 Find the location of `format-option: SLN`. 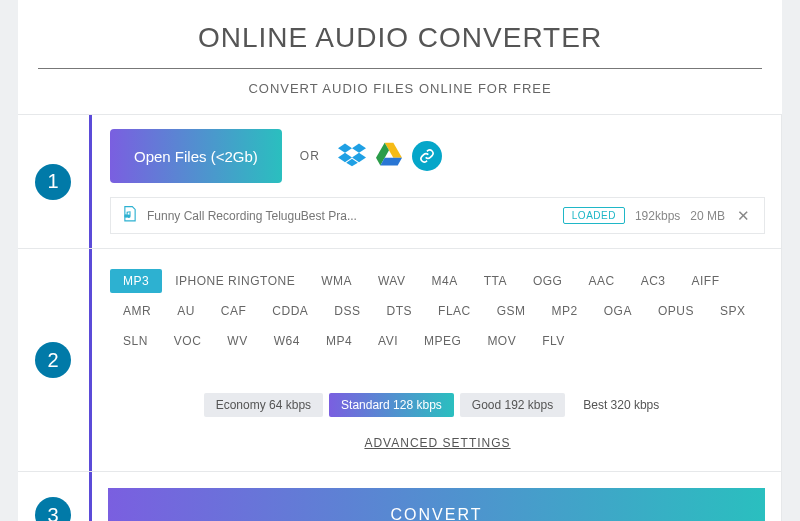

format-option: SLN is located at coordinates (136, 341).